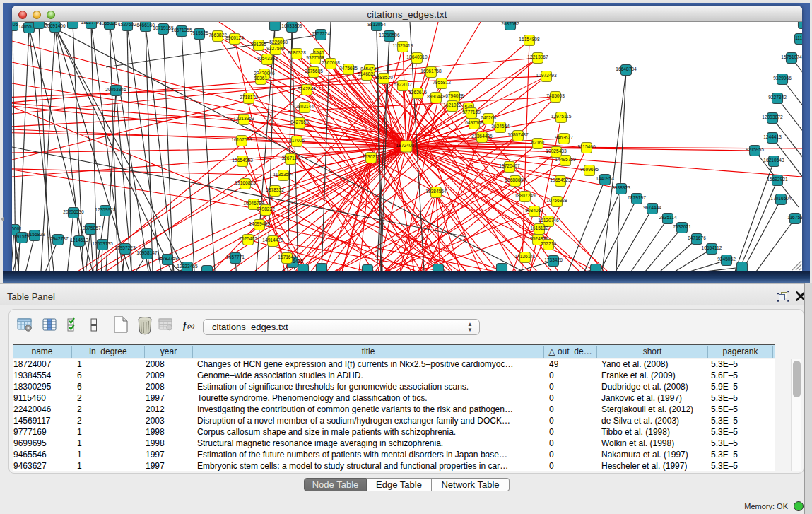 Image resolution: width=812 pixels, height=514 pixels. Describe the element at coordinates (539, 228) in the screenshot. I see `svg-text: 1615132` at that location.